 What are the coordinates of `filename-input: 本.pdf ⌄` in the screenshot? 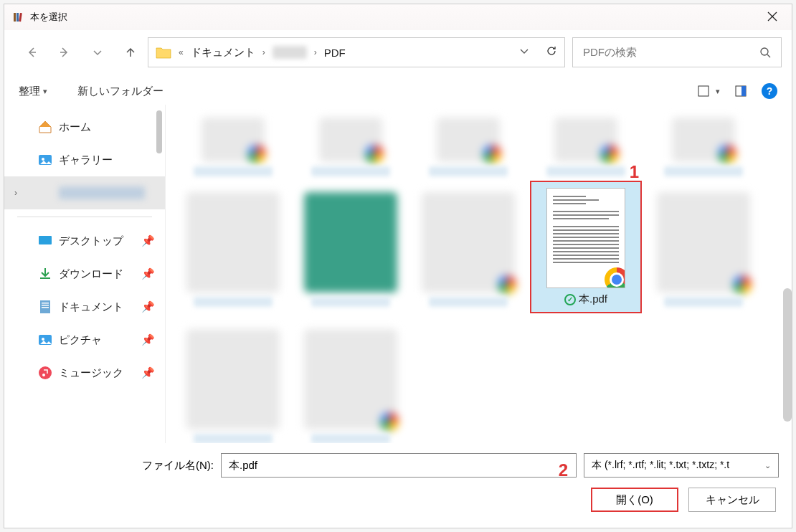 It's located at (399, 465).